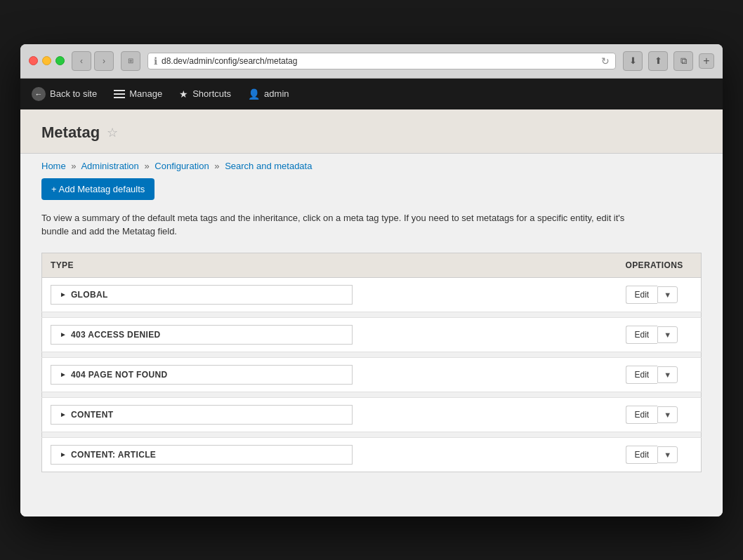  Describe the element at coordinates (382, 61) in the screenshot. I see `address-bar-wrapper: ℹ ↻` at that location.